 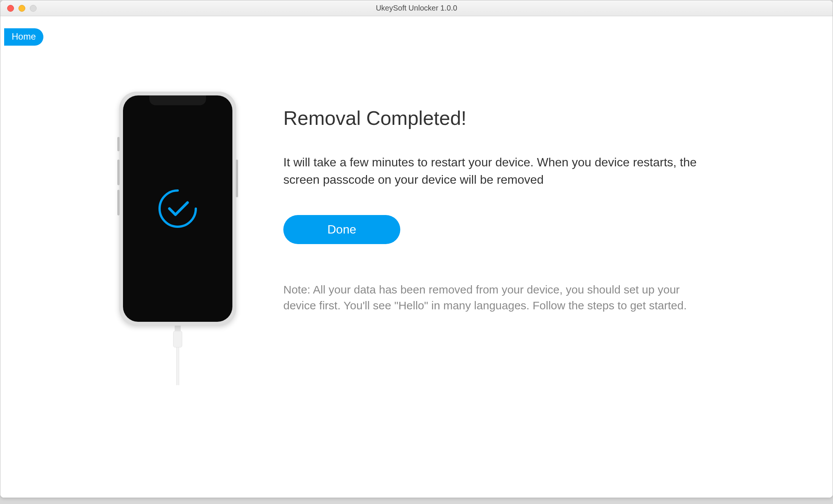 I want to click on body-text: It will take a few minutes to restart yo…, so click(x=495, y=171).